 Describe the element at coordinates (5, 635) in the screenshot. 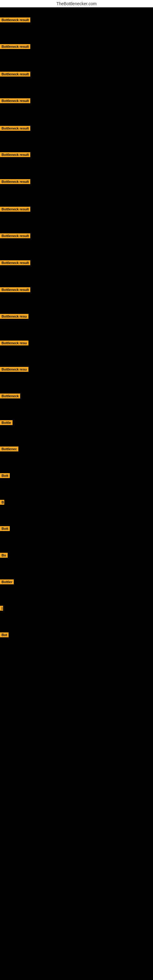

I see `bottleneck-label-24: Bot` at that location.